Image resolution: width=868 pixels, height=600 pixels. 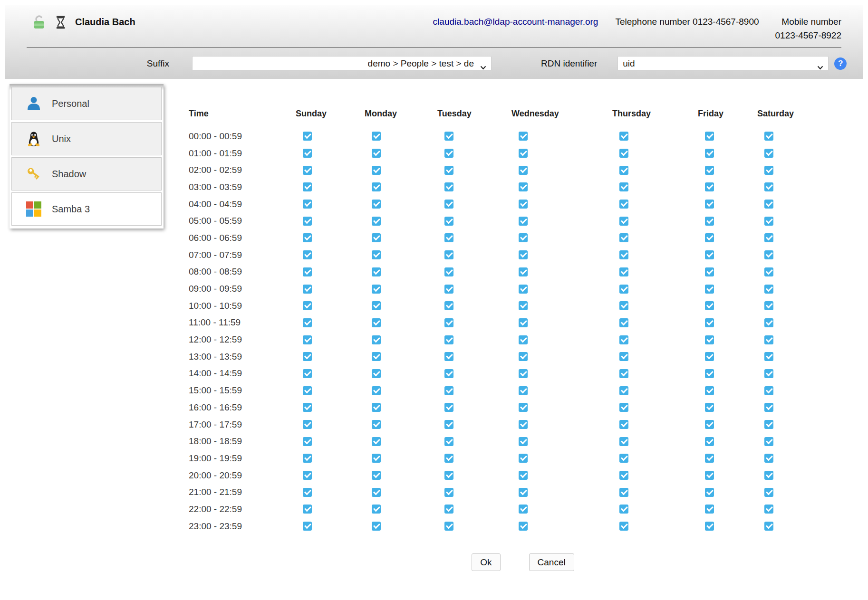 I want to click on sidebar-item-personal: Personal, so click(x=87, y=104).